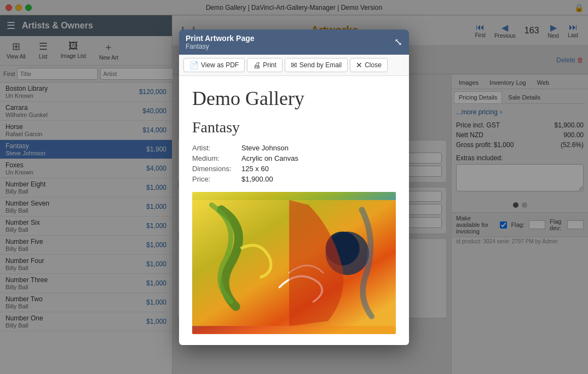  I want to click on email-icon: ✉, so click(294, 65).